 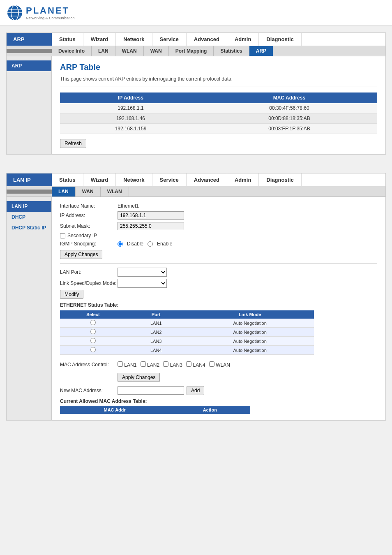 What do you see at coordinates (130, 51) in the screenshot?
I see `subnav-wlan: WLAN` at bounding box center [130, 51].